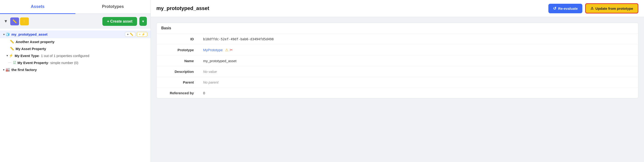 The image size is (644, 162). I want to click on chevron-right-icon: ▸, so click(4, 70).